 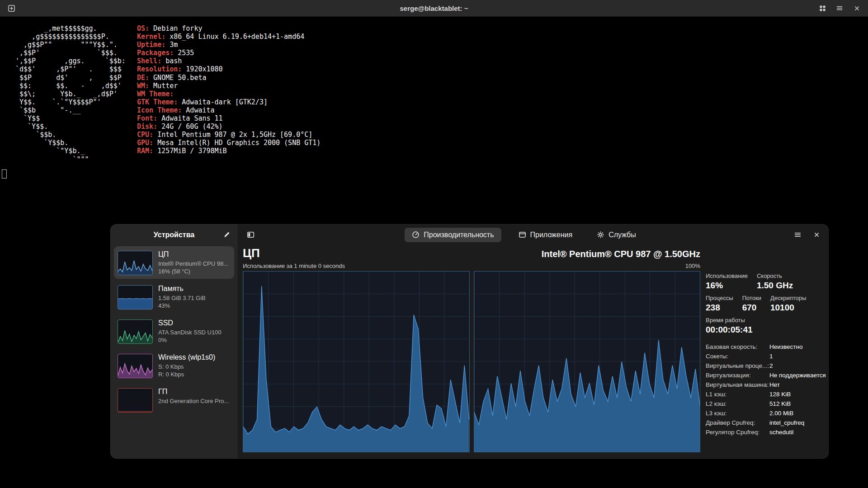 I want to click on edit-devices-button, so click(x=226, y=235).